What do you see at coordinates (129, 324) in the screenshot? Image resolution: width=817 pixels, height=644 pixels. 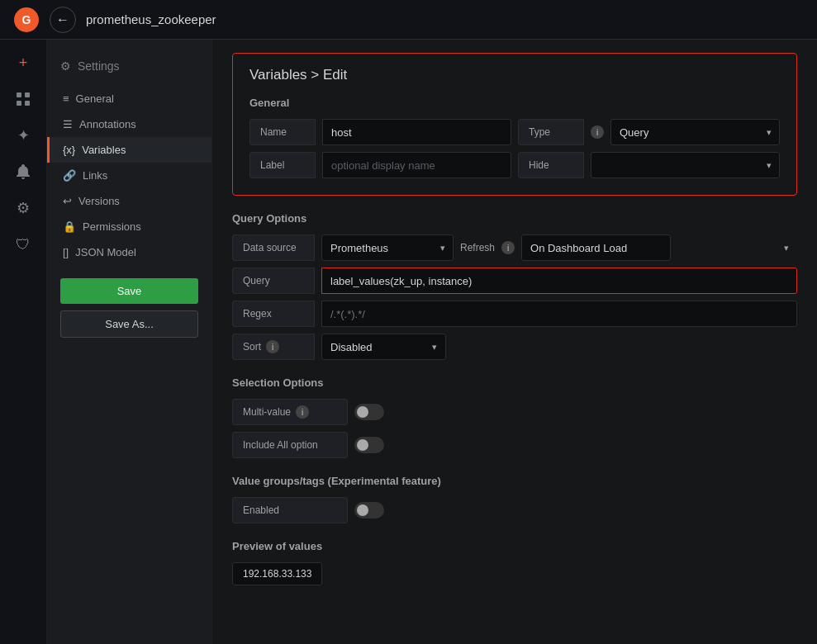 I see `save-as-button: Save As...` at bounding box center [129, 324].